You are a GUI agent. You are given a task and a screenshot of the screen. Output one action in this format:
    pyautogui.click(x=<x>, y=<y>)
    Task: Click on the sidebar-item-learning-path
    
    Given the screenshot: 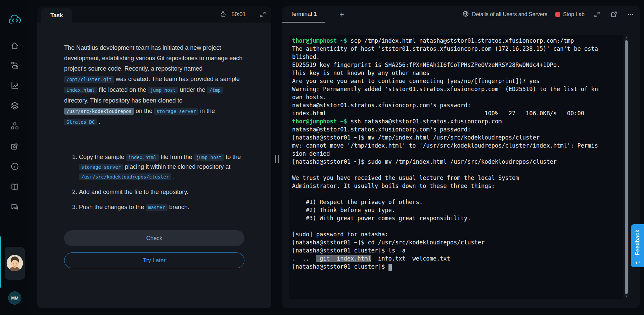 What is the action you would take?
    pyautogui.click(x=15, y=65)
    